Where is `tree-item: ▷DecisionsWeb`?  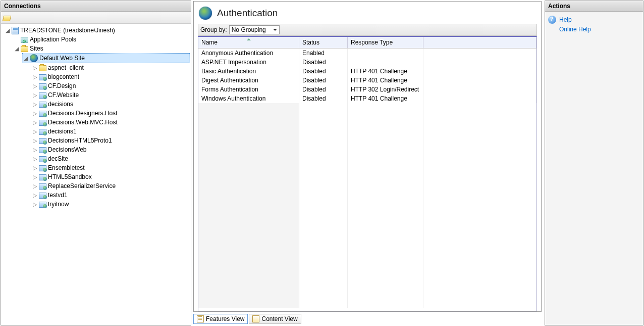
tree-item: ▷DecisionsWeb is located at coordinates (111, 150).